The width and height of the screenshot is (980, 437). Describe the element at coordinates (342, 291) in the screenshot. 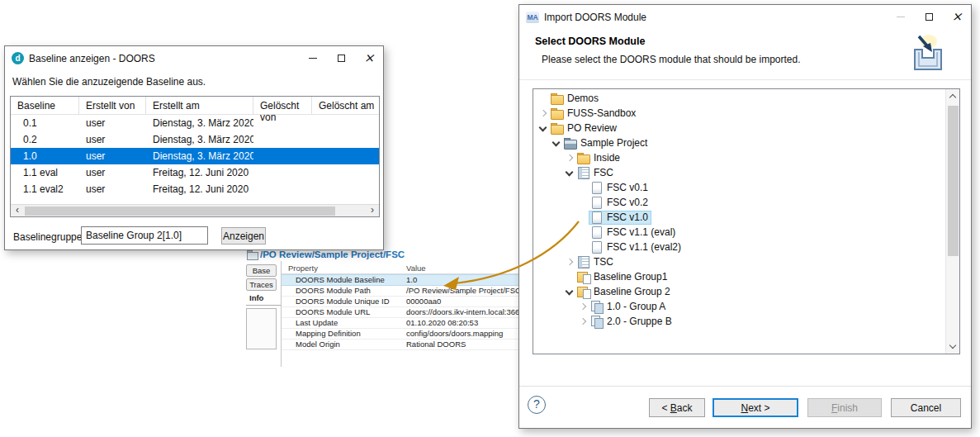

I see `property-name: DOORS Module Path` at that location.